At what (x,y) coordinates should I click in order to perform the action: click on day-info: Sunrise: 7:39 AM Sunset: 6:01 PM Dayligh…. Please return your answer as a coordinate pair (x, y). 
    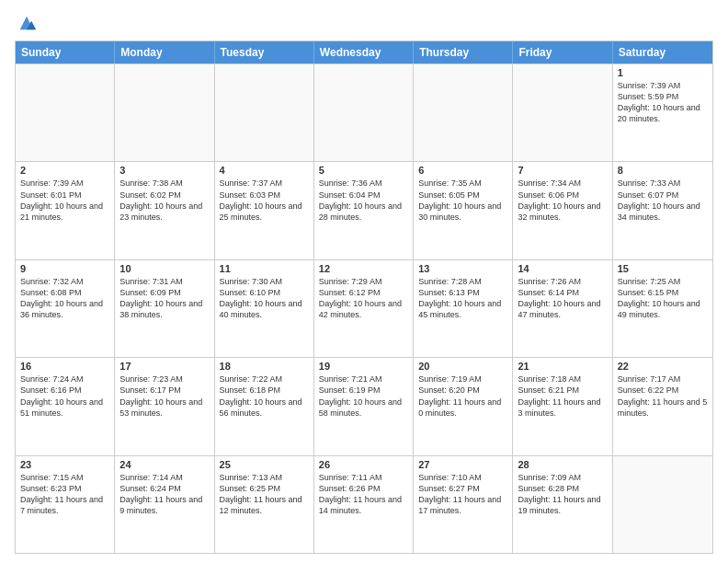
    Looking at the image, I should click on (64, 201).